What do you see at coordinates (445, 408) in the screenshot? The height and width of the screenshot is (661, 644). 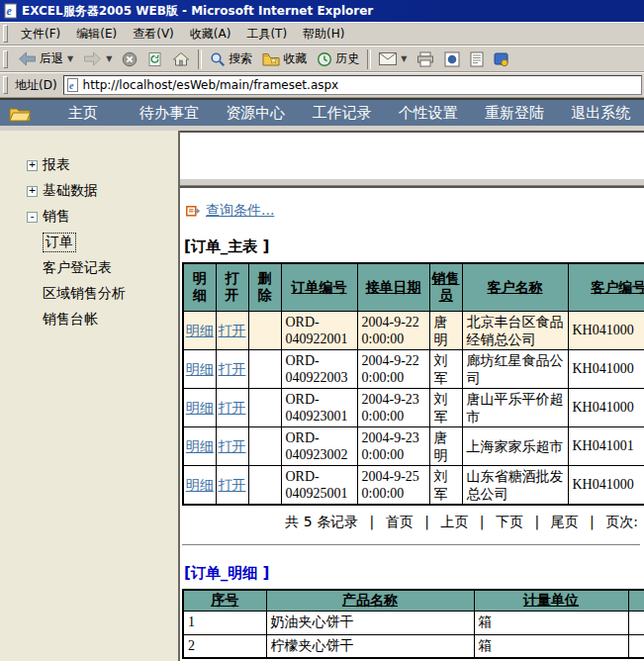 I see `salesperson-cell: 刘军` at bounding box center [445, 408].